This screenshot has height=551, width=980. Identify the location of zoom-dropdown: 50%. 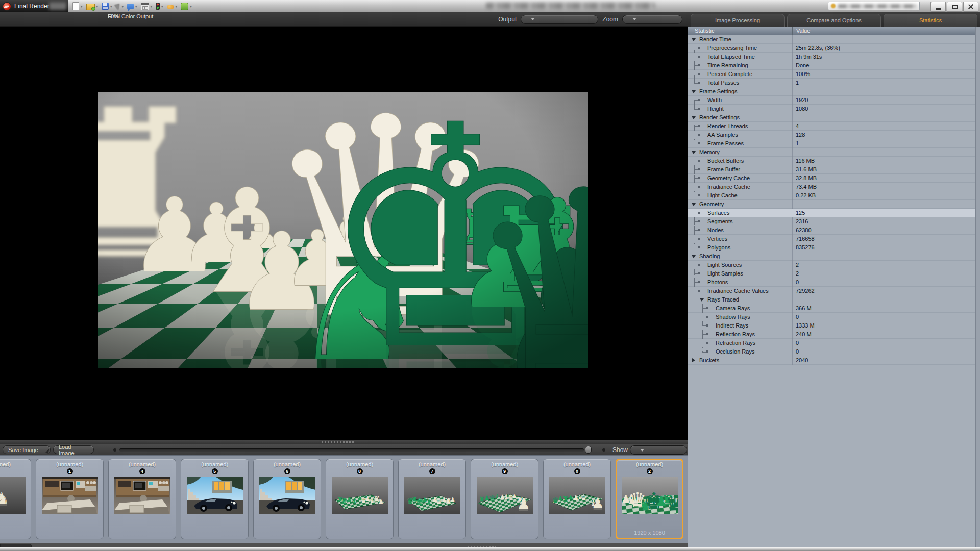
(652, 19).